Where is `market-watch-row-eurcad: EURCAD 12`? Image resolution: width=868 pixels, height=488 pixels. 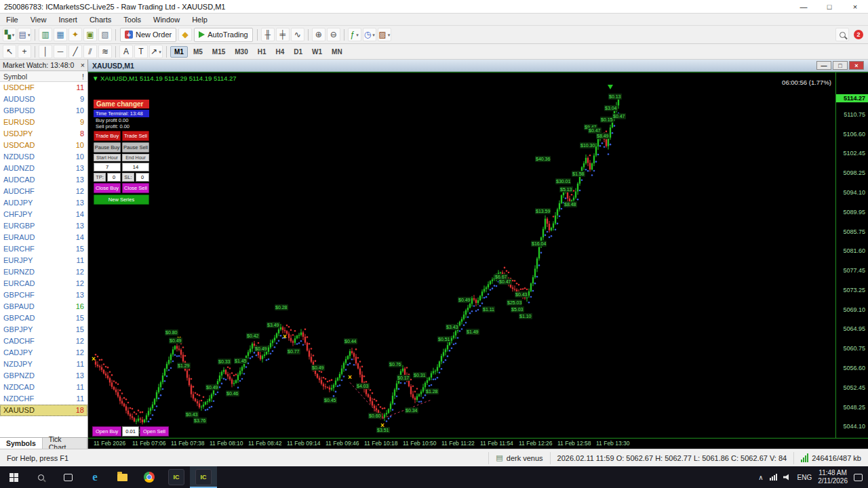
market-watch-row-eurcad: EURCAD 12 is located at coordinates (43, 283).